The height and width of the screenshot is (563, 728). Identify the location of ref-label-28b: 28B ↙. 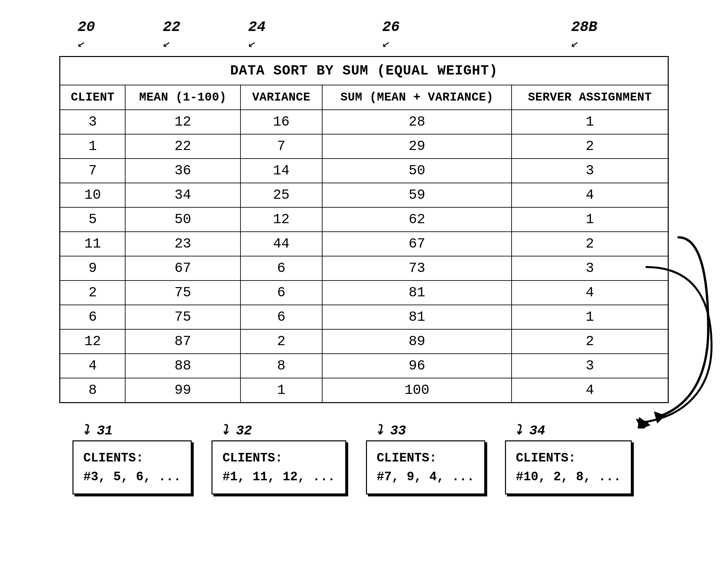
(584, 35).